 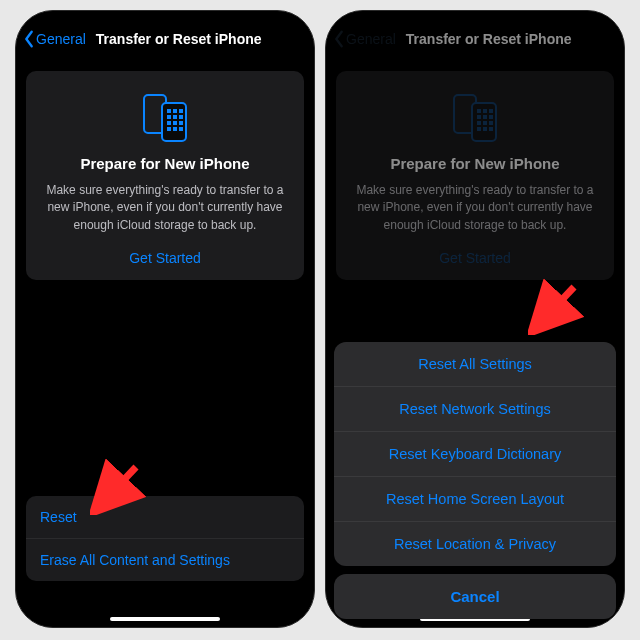 I want to click on back-label: General, so click(x=61, y=39).